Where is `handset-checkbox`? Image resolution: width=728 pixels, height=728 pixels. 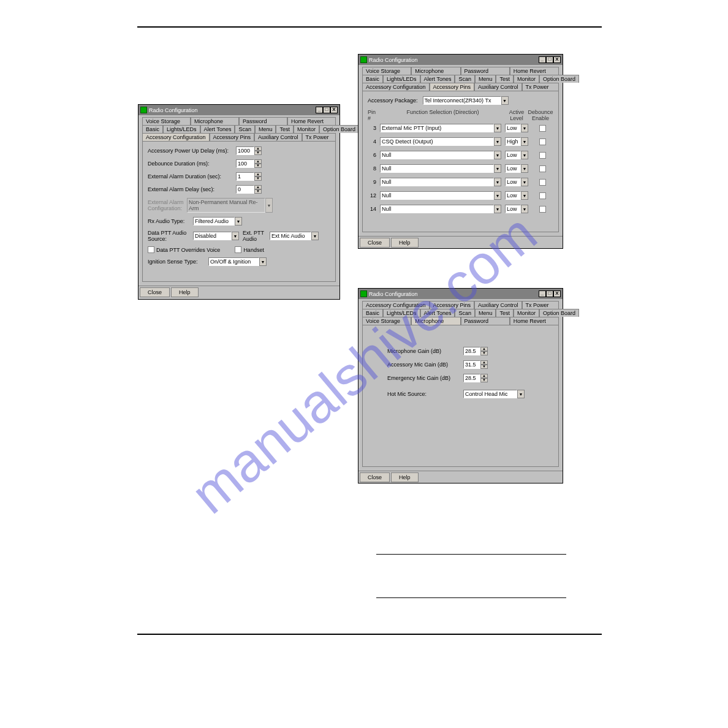
handset-checkbox is located at coordinates (238, 250).